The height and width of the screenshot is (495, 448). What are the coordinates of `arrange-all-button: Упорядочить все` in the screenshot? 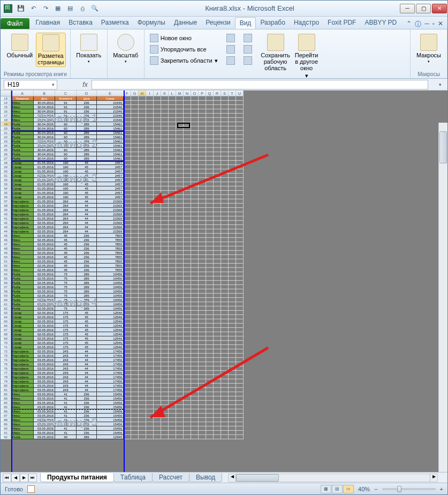 It's located at (184, 49).